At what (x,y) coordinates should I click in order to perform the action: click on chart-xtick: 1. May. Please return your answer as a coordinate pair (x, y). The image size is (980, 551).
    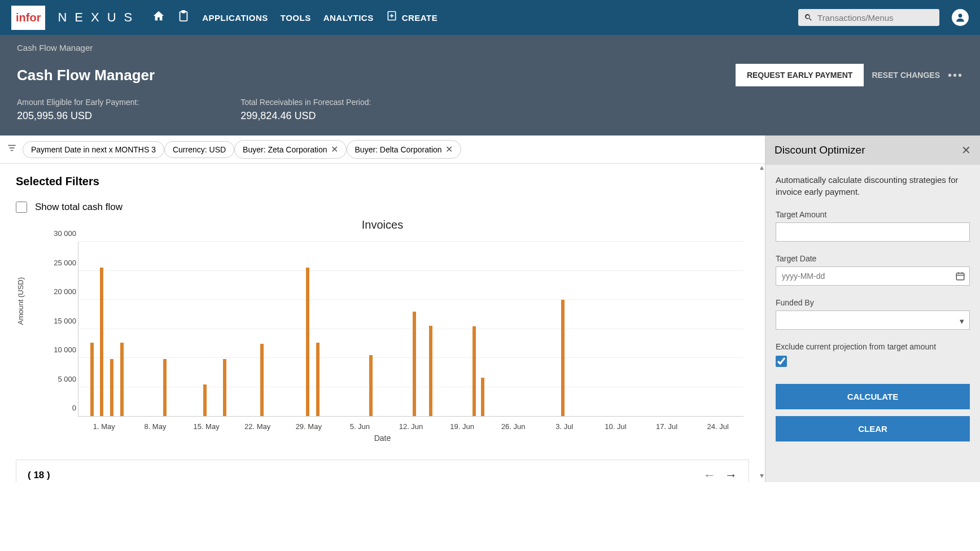
    Looking at the image, I should click on (104, 427).